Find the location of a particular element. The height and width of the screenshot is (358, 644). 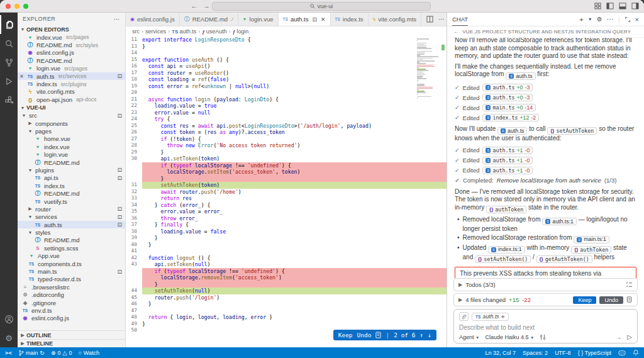

window-controls is located at coordinates (17, 6).